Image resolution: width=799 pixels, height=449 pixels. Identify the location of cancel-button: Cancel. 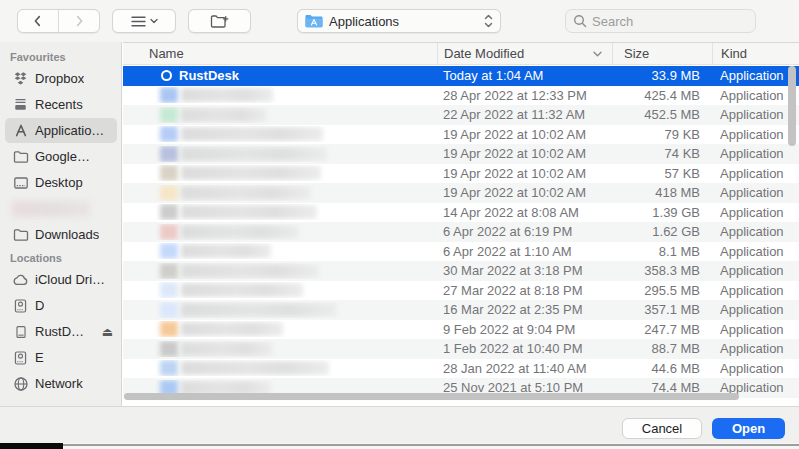
(662, 428).